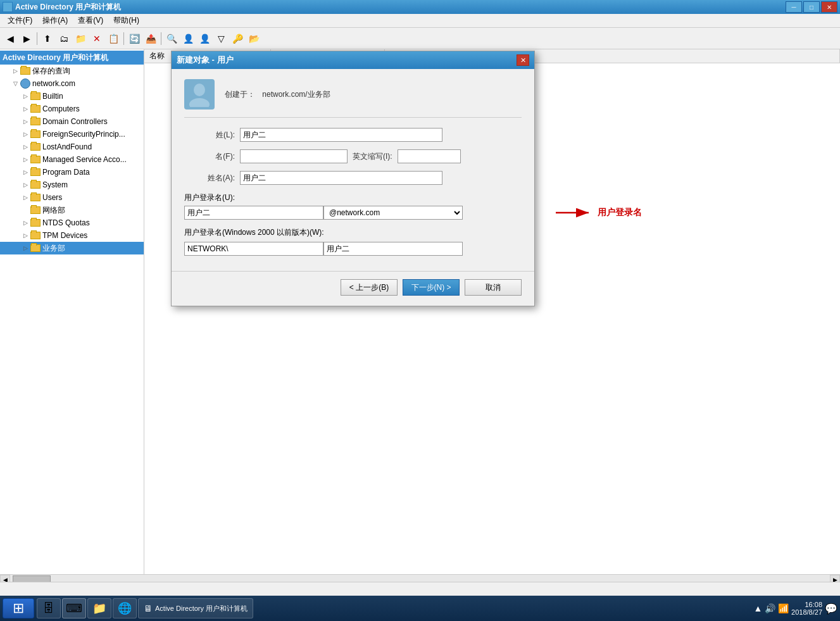  I want to click on up-button: ⬆, so click(47, 39).